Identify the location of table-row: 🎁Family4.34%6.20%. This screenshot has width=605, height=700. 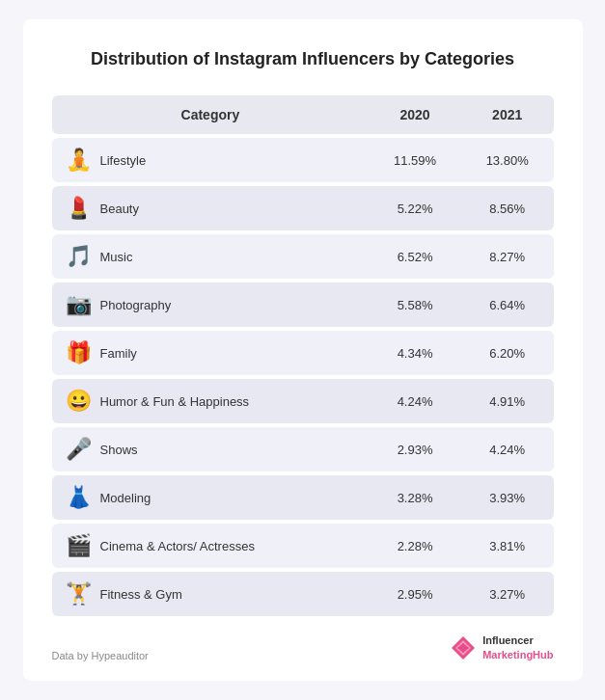
(303, 353).